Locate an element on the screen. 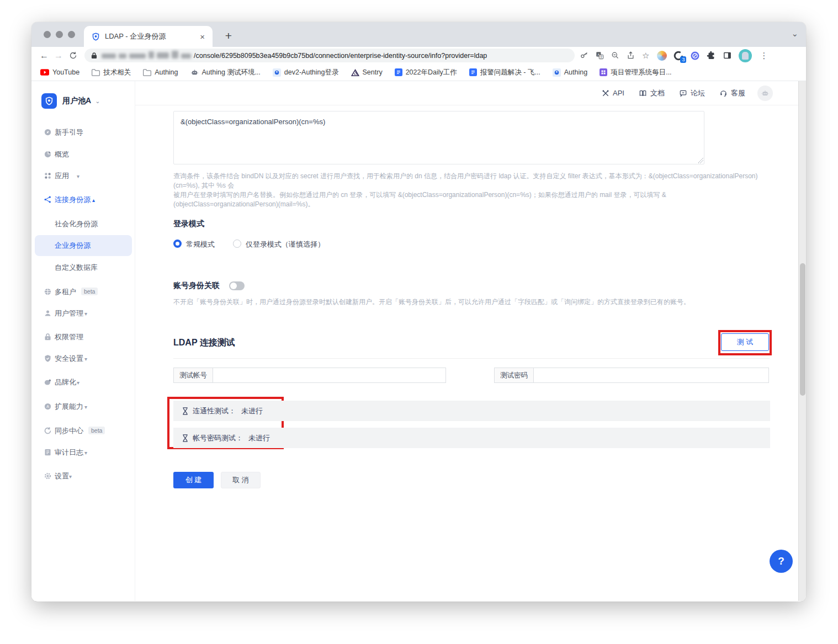 The image size is (838, 644). tab-strip: LDAP - 企业身份源 × + ⌄ is located at coordinates (418, 34).